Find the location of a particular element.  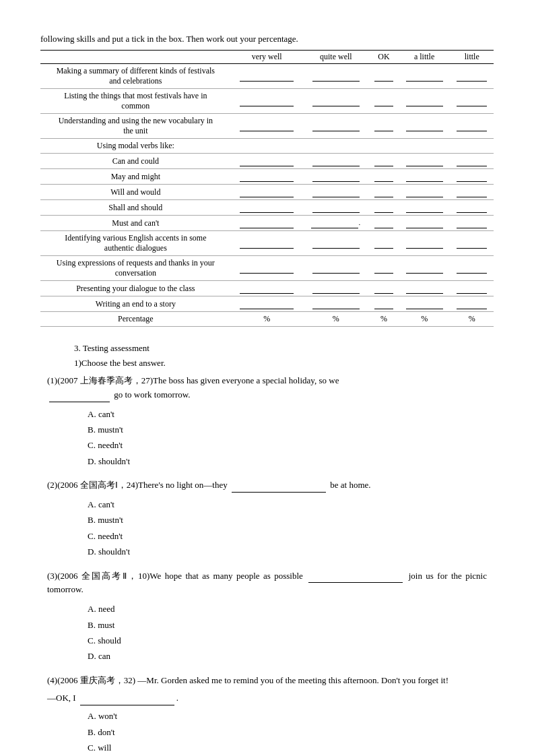

pct-little: % is located at coordinates (424, 319).